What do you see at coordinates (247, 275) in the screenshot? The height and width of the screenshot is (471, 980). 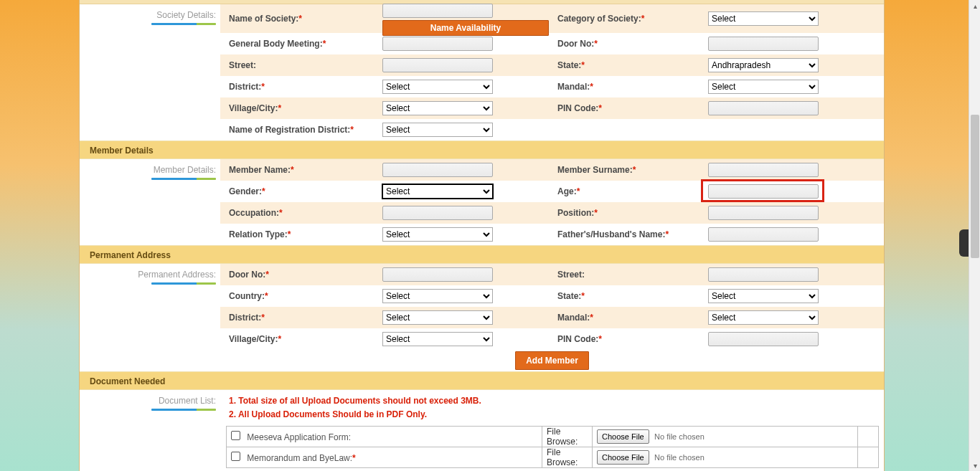 I see `label-pa-door-no: Door No:` at bounding box center [247, 275].